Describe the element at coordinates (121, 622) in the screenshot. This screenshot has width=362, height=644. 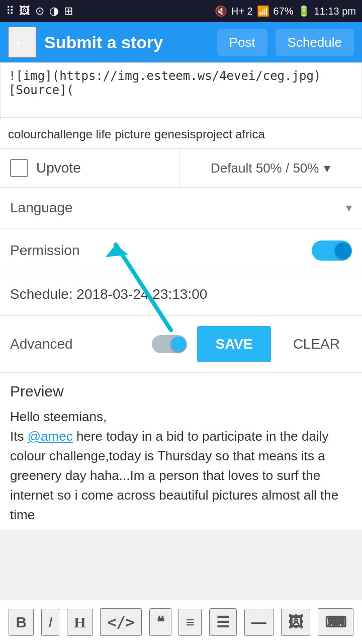
I see `code-button: </>` at that location.